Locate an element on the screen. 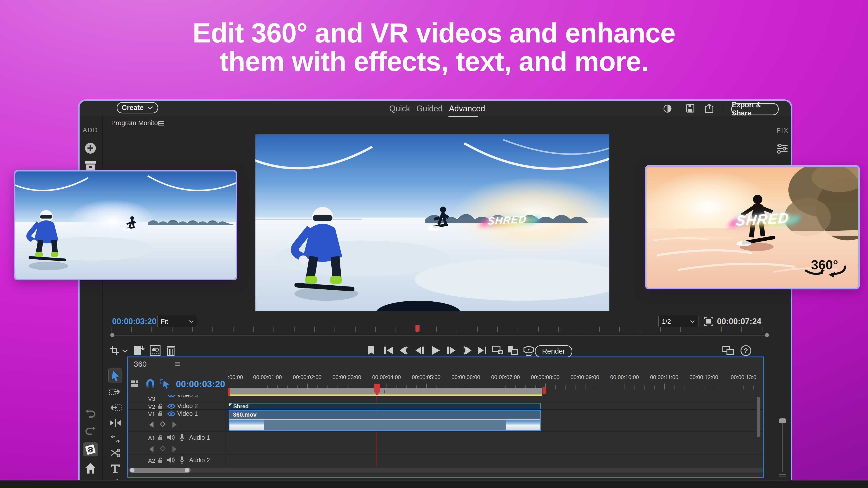 The width and height of the screenshot is (868, 488). timeline-tab-360: 360 is located at coordinates (140, 364).